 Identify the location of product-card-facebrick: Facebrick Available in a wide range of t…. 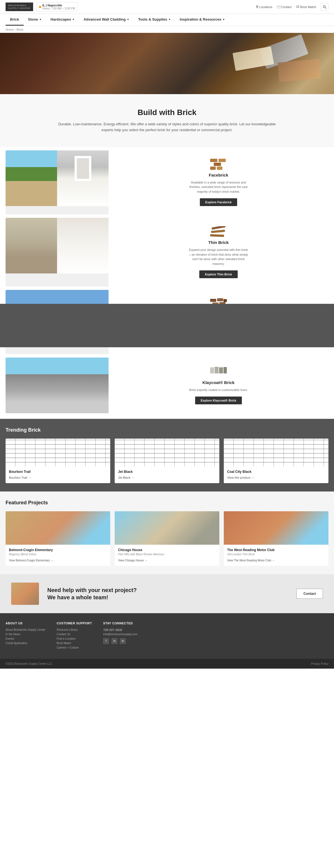
(167, 183).